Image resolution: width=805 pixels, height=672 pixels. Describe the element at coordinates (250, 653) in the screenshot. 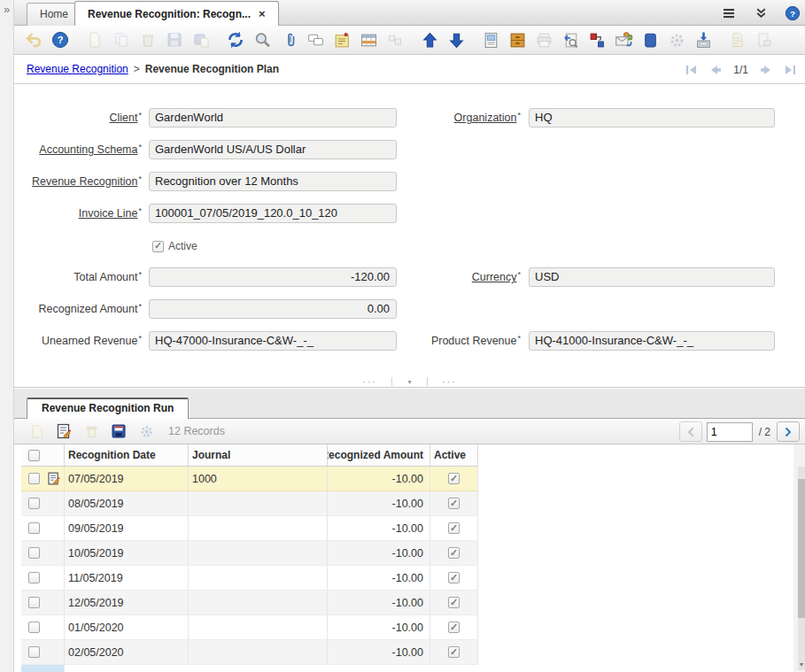

I see `table-row: 02/05/2020 -10.00` at that location.